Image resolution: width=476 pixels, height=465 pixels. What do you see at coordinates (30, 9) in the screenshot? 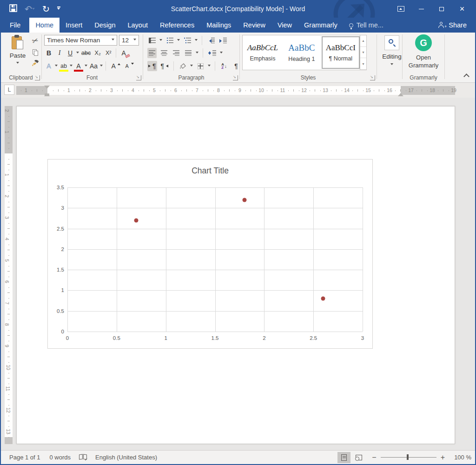
I see `undo-icon: ↶` at bounding box center [30, 9].